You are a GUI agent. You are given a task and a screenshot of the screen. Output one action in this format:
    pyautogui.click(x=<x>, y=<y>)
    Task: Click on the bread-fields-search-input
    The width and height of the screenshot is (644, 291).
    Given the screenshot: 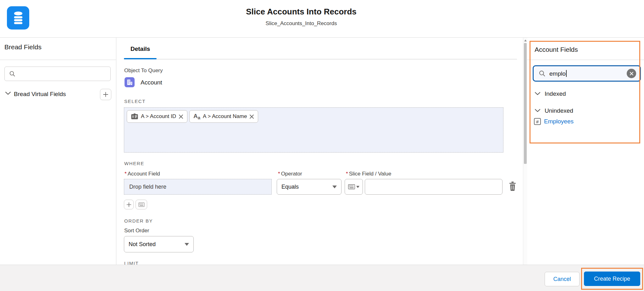 What is the action you would take?
    pyautogui.click(x=64, y=74)
    